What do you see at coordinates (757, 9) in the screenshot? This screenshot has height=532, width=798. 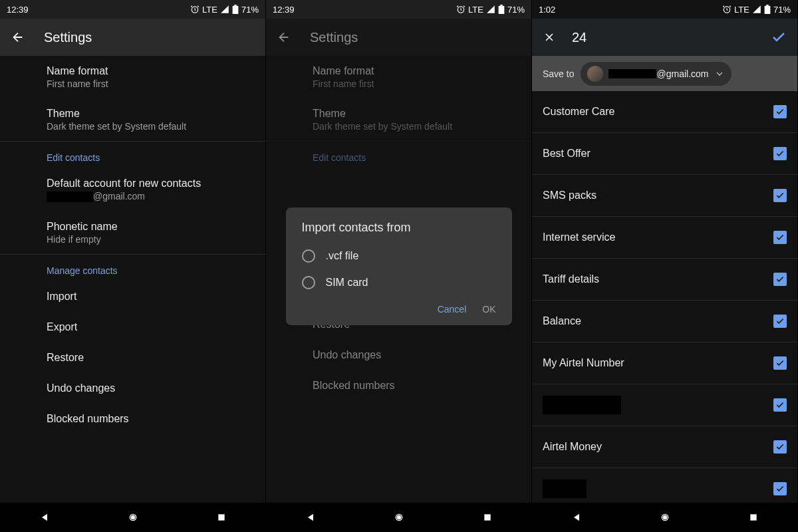 I see `signal-icon` at bounding box center [757, 9].